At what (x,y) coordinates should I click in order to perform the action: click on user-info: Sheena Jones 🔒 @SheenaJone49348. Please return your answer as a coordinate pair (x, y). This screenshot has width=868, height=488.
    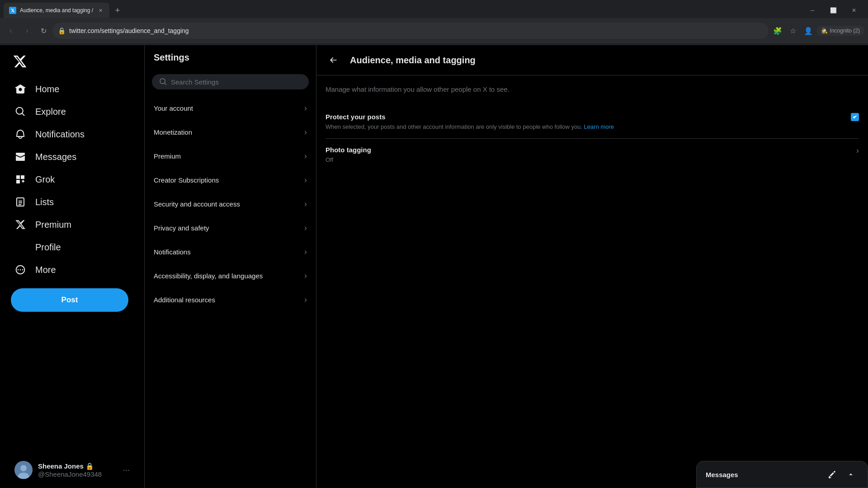
    Looking at the image, I should click on (78, 470).